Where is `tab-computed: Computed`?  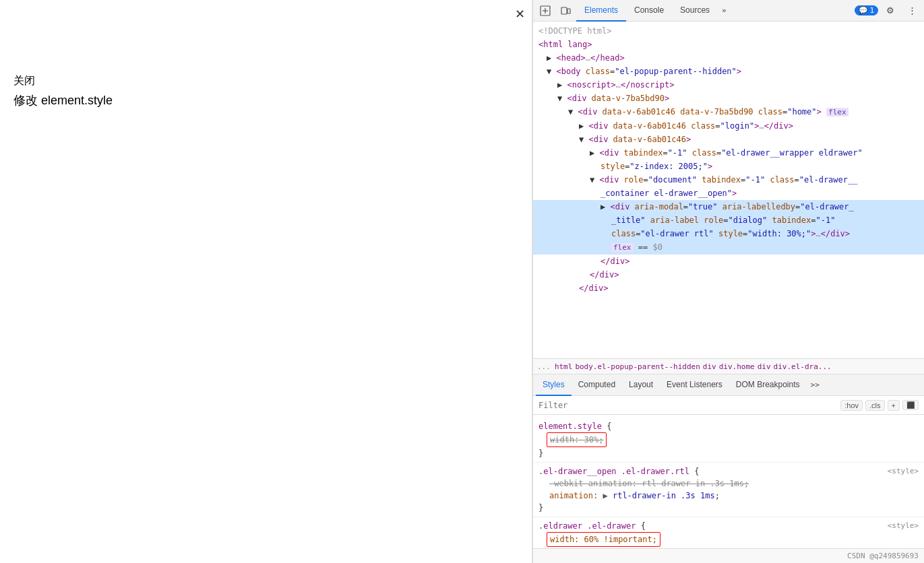
tab-computed: Computed is located at coordinates (597, 385).